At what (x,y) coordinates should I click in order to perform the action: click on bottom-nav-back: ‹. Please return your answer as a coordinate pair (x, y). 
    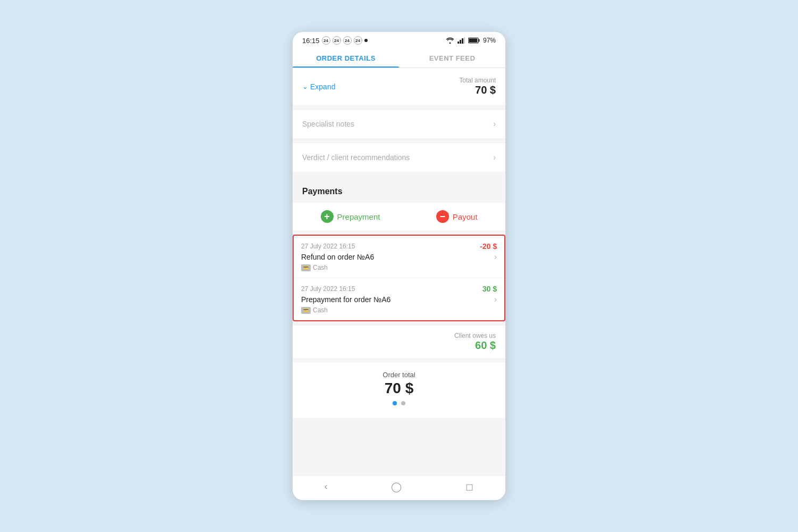
    Looking at the image, I should click on (326, 487).